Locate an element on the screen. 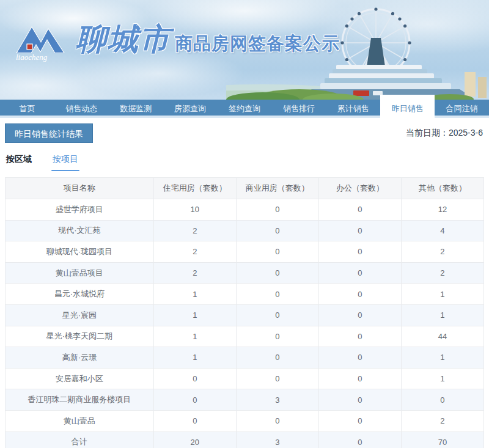 The height and width of the screenshot is (448, 489). current-date: 当前日期：2025-3-6 is located at coordinates (445, 133).